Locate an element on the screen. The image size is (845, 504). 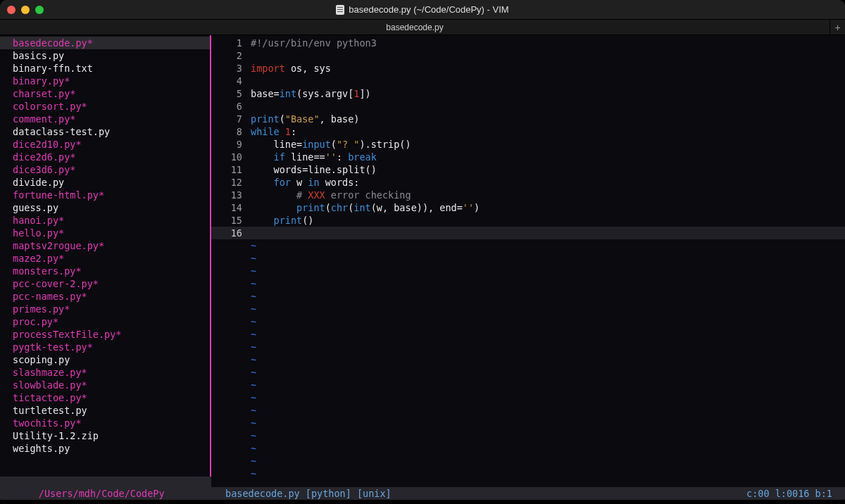
add-tab-button: + is located at coordinates (837, 27).